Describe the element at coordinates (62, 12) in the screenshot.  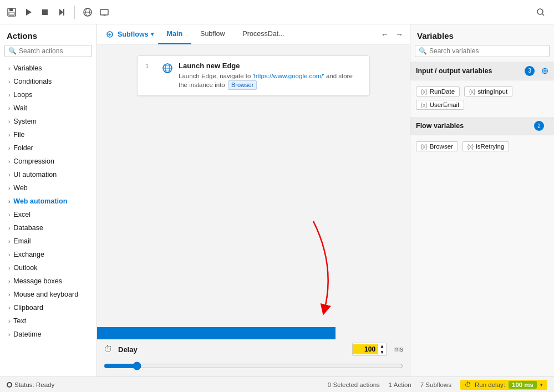
I see `step-button` at that location.